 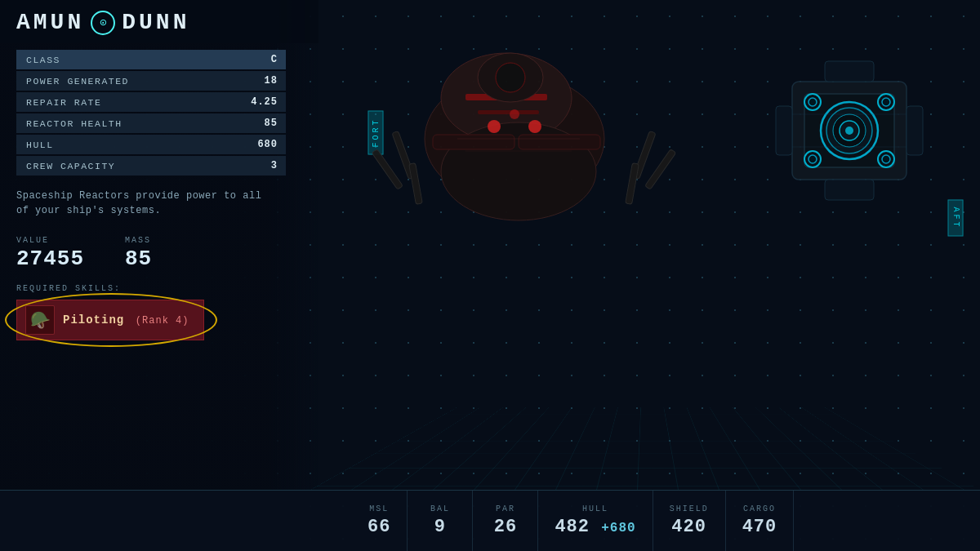 I want to click on stat-row: POWER GENERATED 18, so click(x=151, y=81).